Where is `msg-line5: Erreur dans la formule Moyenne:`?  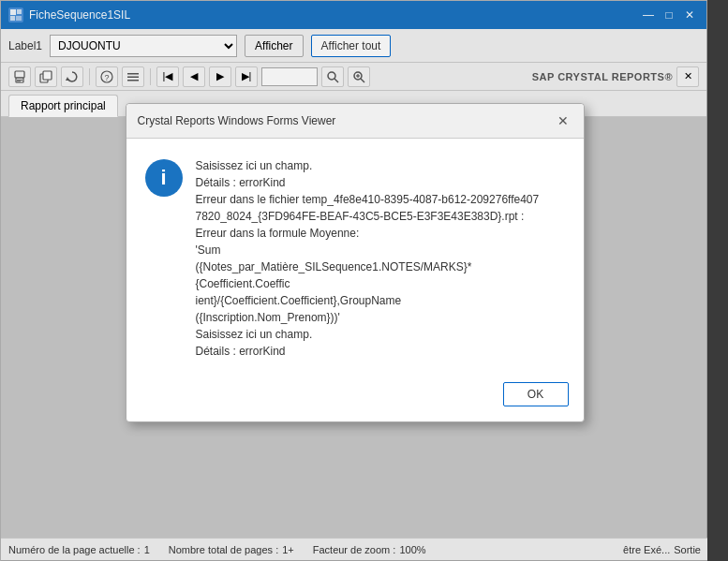
msg-line5: Erreur dans la formule Moyenne: is located at coordinates (380, 233).